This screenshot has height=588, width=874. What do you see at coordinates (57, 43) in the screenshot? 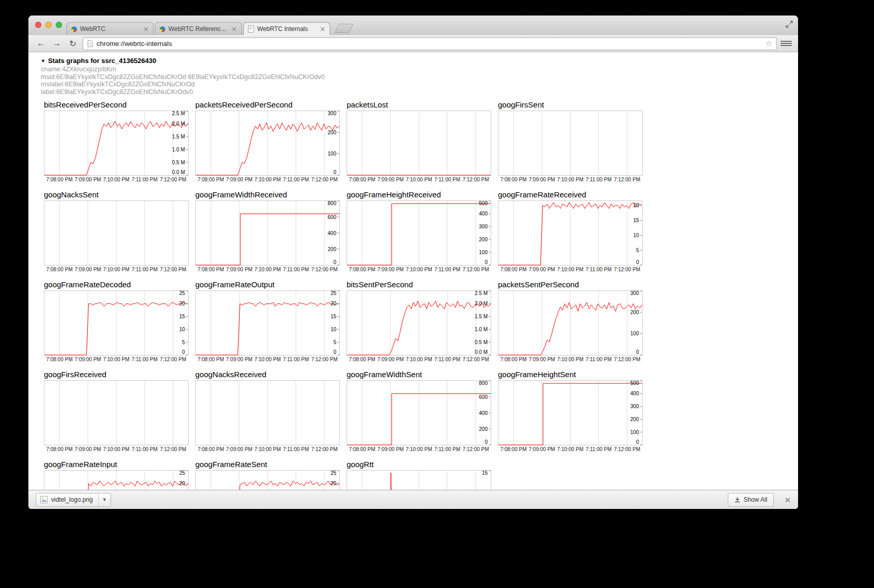
I see `forward-button: →` at bounding box center [57, 43].